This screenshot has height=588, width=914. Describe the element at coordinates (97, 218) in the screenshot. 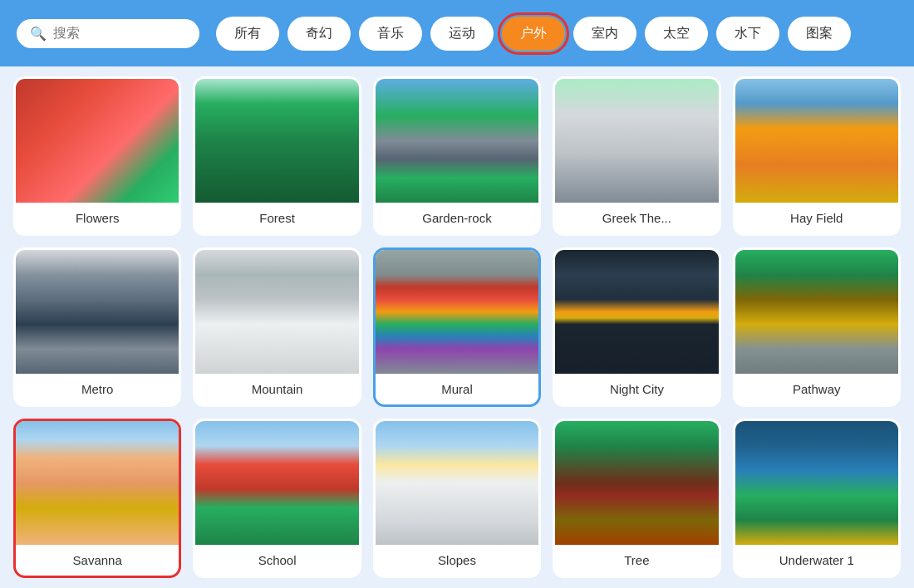

I see `card-label-flowers: Flowers` at that location.